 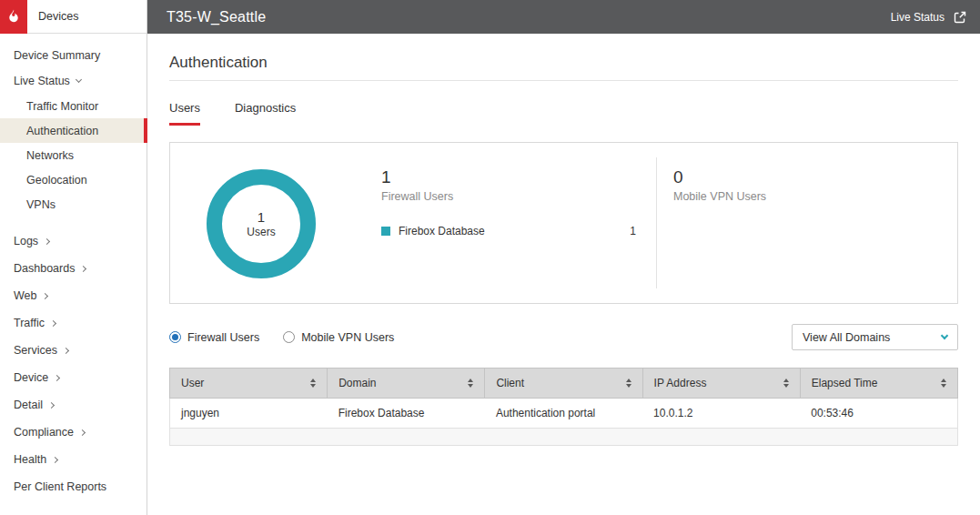 I want to click on panel-divider, so click(x=657, y=223).